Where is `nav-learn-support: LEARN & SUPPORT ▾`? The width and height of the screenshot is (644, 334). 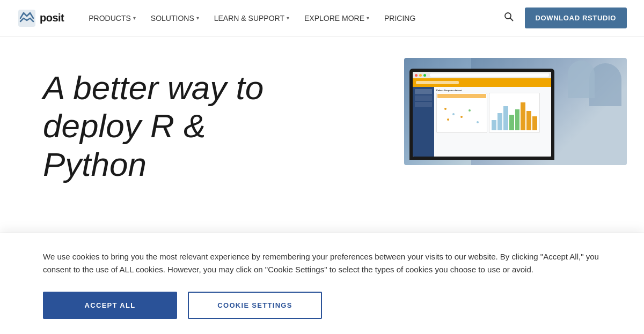 nav-learn-support: LEARN & SUPPORT ▾ is located at coordinates (252, 18).